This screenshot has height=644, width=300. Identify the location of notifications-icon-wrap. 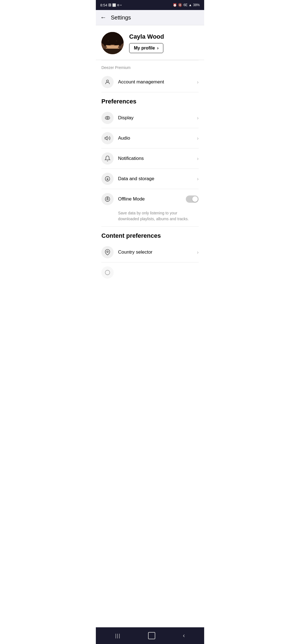
(108, 158).